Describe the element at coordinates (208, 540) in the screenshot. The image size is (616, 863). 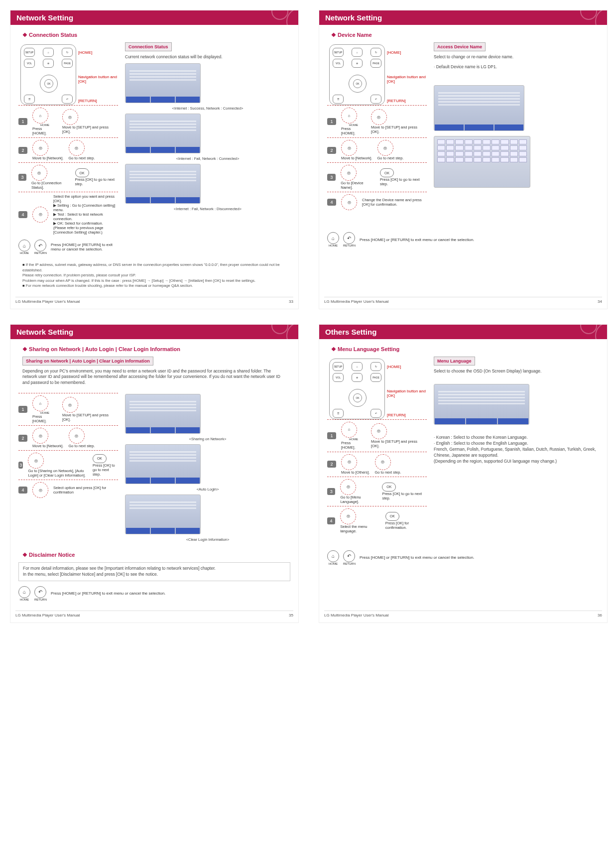
I see `caption-3: <Clear Login Information>` at that location.